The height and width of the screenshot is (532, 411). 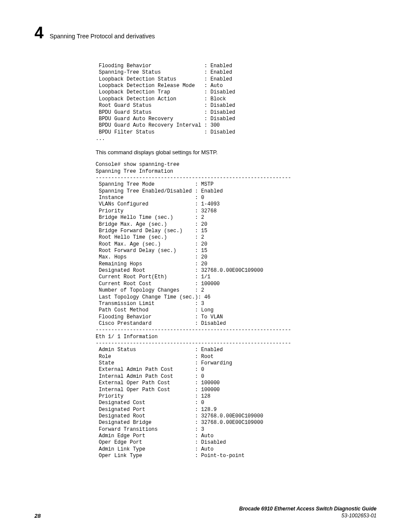 I want to click on page-number: 28, so click(x=37, y=516).